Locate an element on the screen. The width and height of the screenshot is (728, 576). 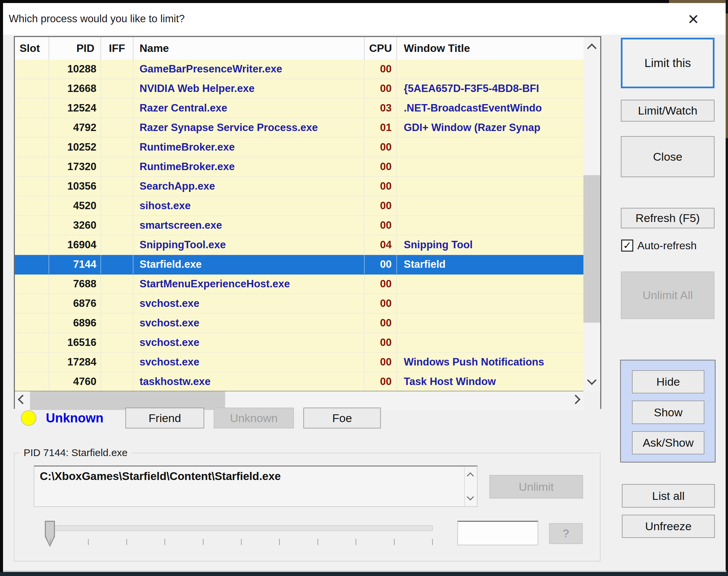
table-row: 17320RuntimeBroker.exe00 is located at coordinates (299, 167).